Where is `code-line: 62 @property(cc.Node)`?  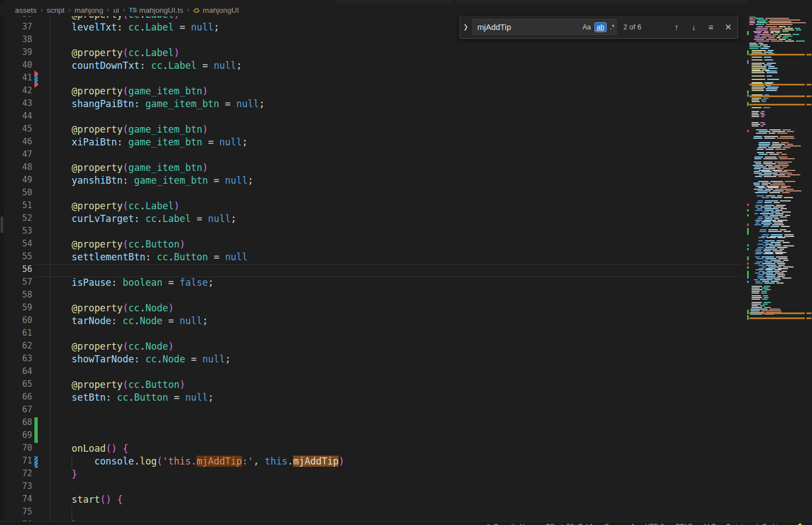 code-line: 62 @property(cc.Node) is located at coordinates (372, 347).